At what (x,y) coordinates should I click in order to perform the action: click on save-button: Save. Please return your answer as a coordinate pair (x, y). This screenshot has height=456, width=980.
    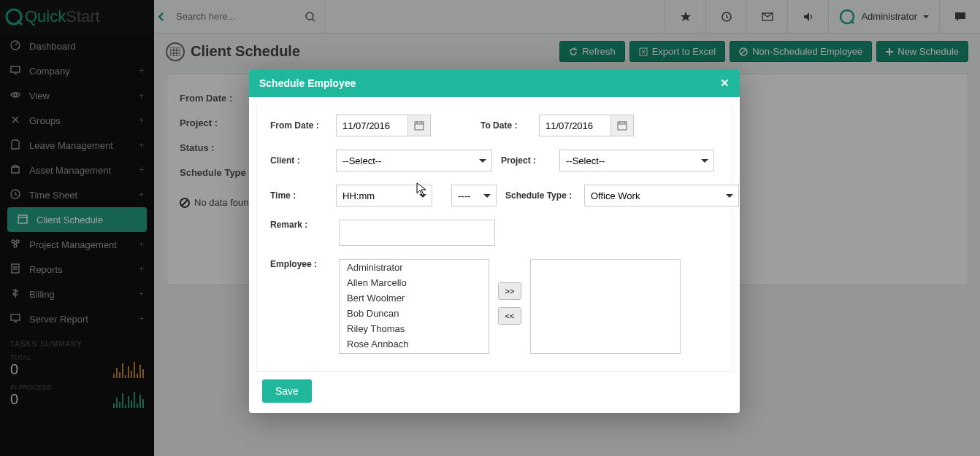
    Looking at the image, I should click on (287, 391).